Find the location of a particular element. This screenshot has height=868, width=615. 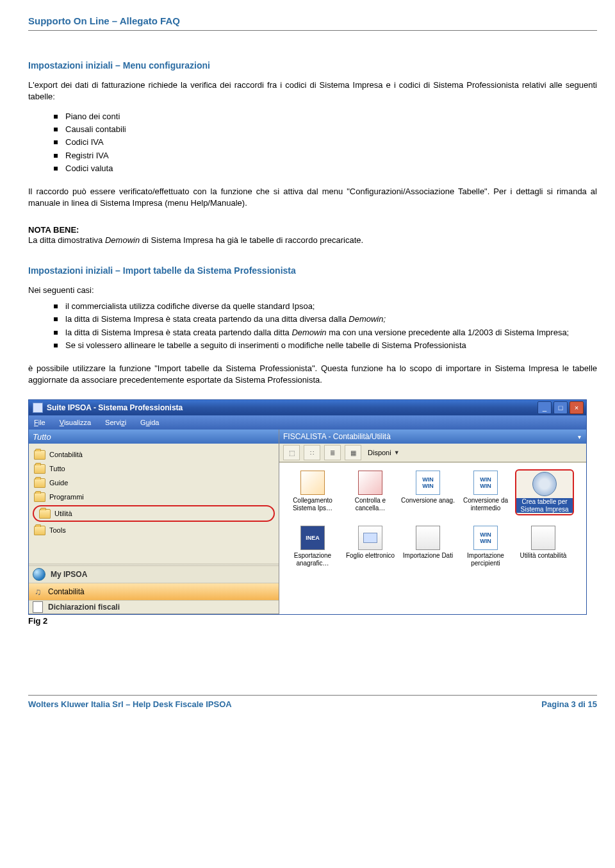

minimize-button: _ is located at coordinates (545, 408).